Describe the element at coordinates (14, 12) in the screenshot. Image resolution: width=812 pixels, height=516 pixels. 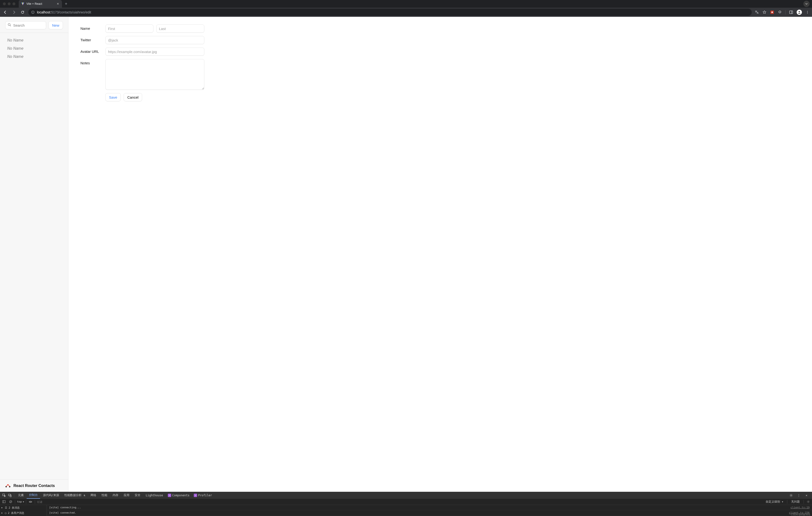
I see `forward-button` at that location.